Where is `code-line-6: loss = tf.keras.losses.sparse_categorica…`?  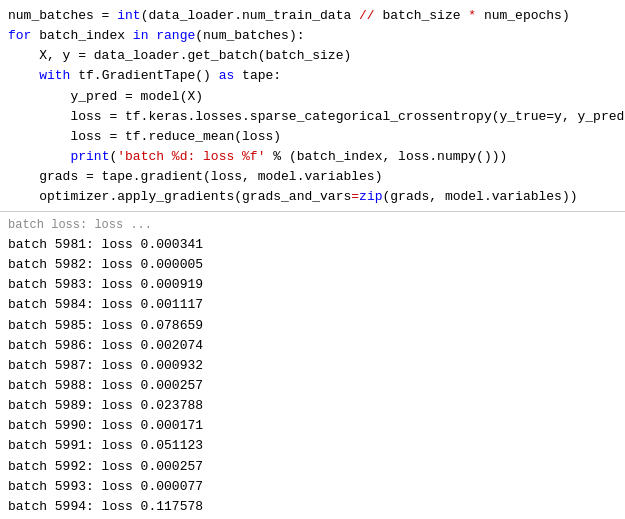 code-line-6: loss = tf.keras.losses.sparse_categorica… is located at coordinates (312, 117).